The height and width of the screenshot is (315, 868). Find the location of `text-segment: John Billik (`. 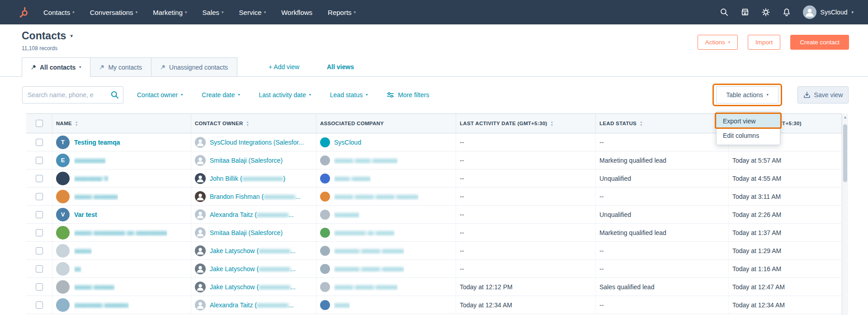

text-segment: John Billik ( is located at coordinates (226, 179).